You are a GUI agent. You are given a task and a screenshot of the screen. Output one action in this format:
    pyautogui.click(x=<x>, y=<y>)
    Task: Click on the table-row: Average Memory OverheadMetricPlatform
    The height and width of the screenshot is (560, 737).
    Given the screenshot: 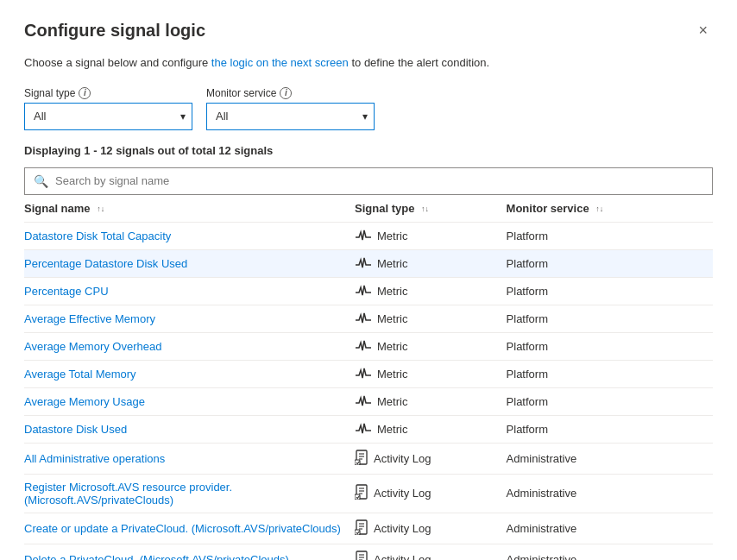 What is the action you would take?
    pyautogui.click(x=368, y=346)
    